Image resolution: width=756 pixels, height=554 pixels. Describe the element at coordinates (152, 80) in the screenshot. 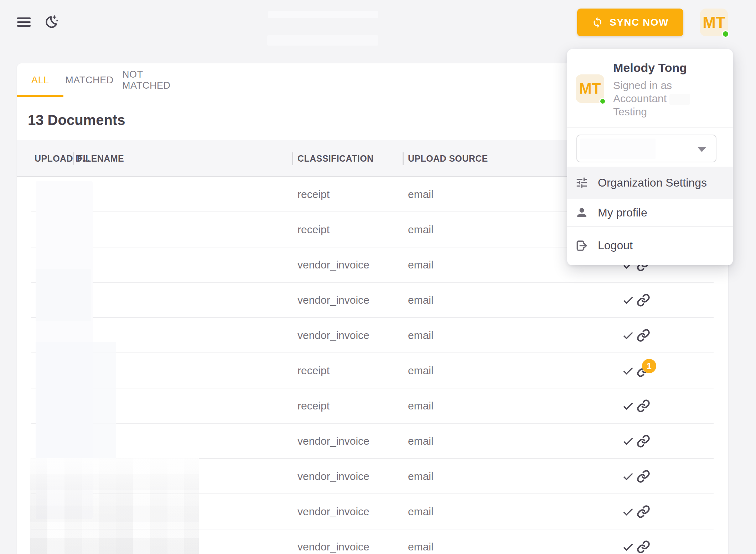

I see `tab-not-matched: NOT MATCHED` at that location.